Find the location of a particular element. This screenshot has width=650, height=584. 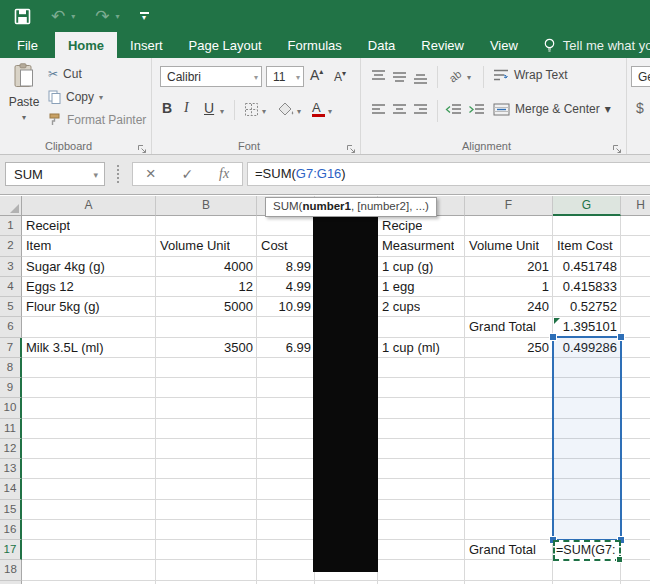

cell-F16 is located at coordinates (509, 530).